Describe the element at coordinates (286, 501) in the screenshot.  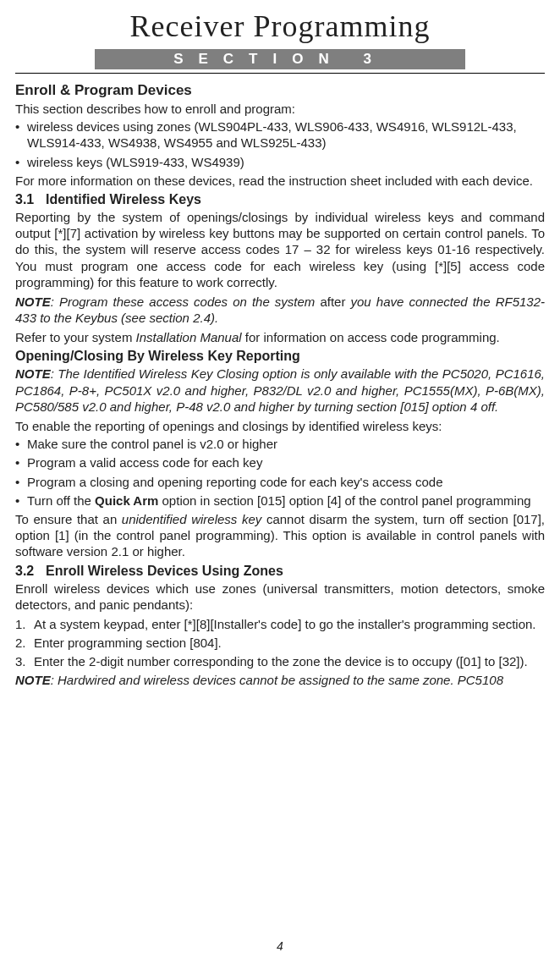
I see `bullet-text: Turn off the Quick Arm option in section…` at that location.